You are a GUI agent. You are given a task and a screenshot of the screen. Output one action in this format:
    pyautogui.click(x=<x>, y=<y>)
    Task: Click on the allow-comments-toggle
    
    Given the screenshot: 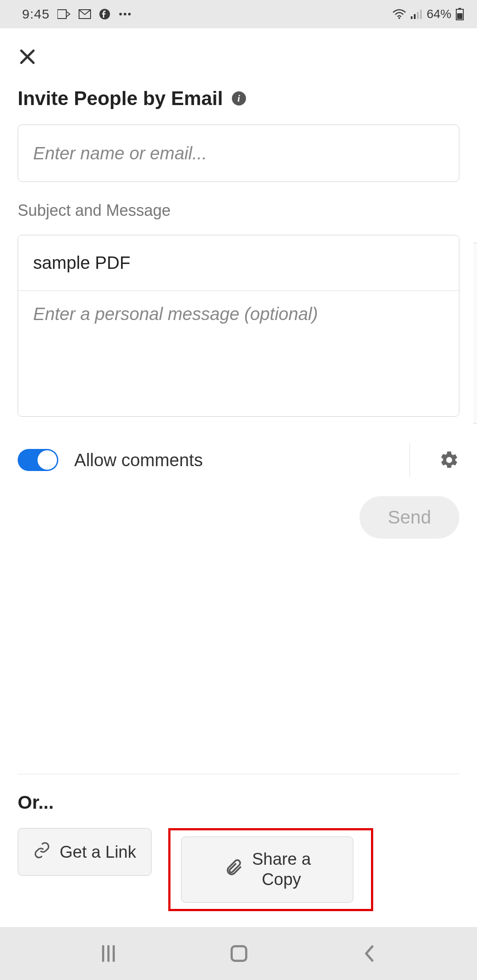 What is the action you would take?
    pyautogui.click(x=38, y=460)
    